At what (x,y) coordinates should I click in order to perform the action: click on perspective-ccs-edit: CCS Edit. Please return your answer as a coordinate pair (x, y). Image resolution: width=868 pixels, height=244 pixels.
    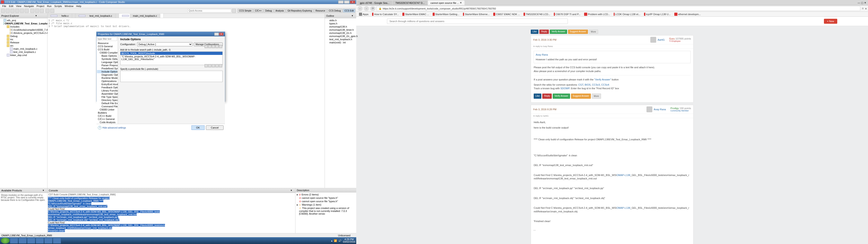
    Looking at the image, I should click on (349, 11).